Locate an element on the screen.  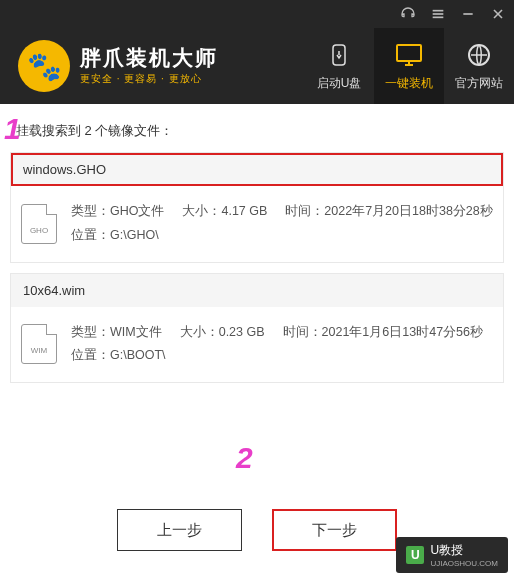
nav: 启动U盘 一键装机 官方网站 is located at coordinates (409, 66).